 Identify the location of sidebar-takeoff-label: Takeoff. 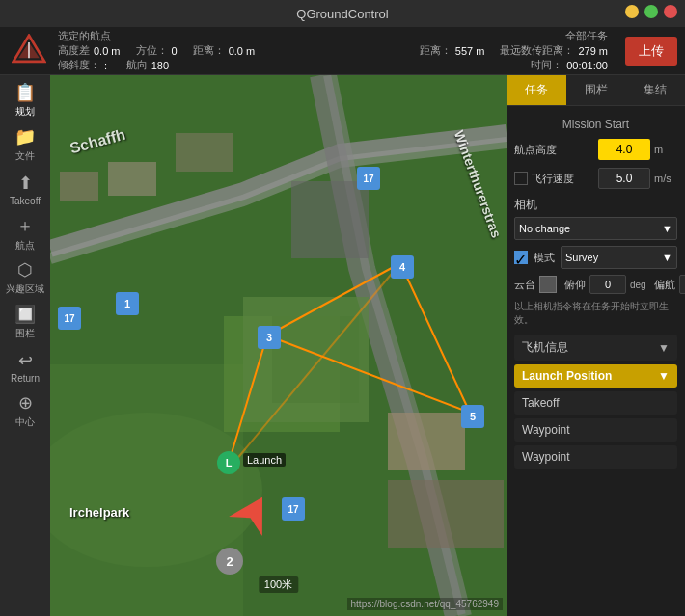
(25, 201).